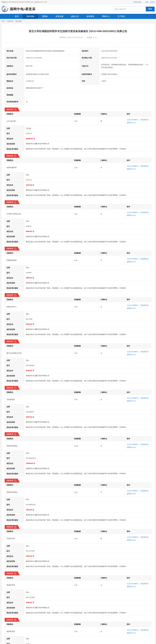 This screenshot has height=644, width=156. What do you see at coordinates (39, 260) in the screenshot?
I see `product-name-cell: 同轴吸顶音箱` at bounding box center [39, 260].